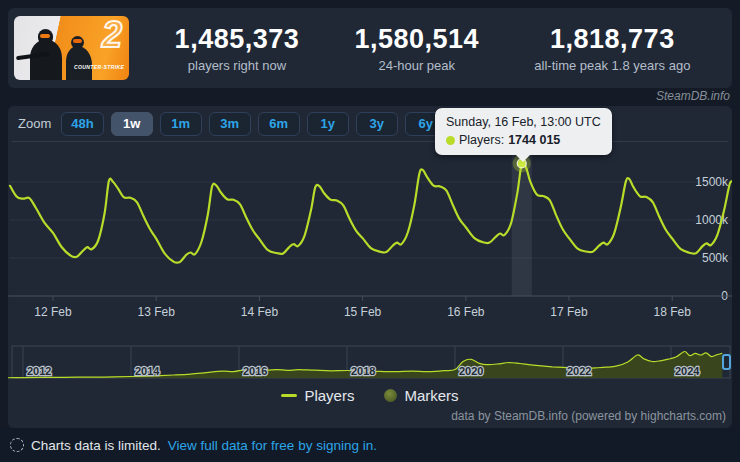 The width and height of the screenshot is (740, 462). What do you see at coordinates (471, 371) in the screenshot?
I see `navigator-year-label: 2020` at bounding box center [471, 371].